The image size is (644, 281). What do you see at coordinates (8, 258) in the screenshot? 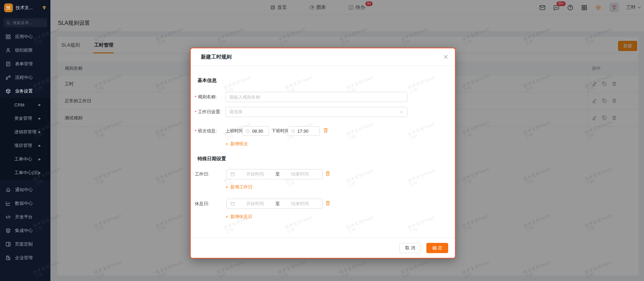
I see `building-icon` at bounding box center [8, 258].